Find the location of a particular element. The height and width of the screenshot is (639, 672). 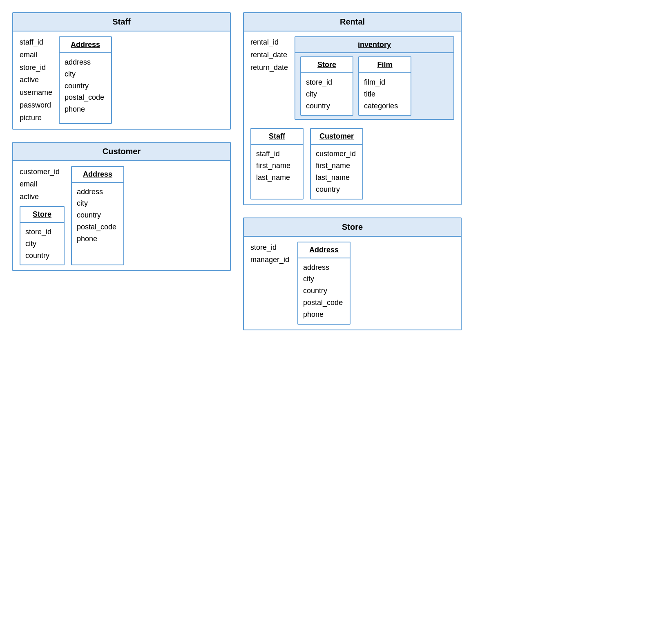

staff-field-1: email is located at coordinates (36, 55).